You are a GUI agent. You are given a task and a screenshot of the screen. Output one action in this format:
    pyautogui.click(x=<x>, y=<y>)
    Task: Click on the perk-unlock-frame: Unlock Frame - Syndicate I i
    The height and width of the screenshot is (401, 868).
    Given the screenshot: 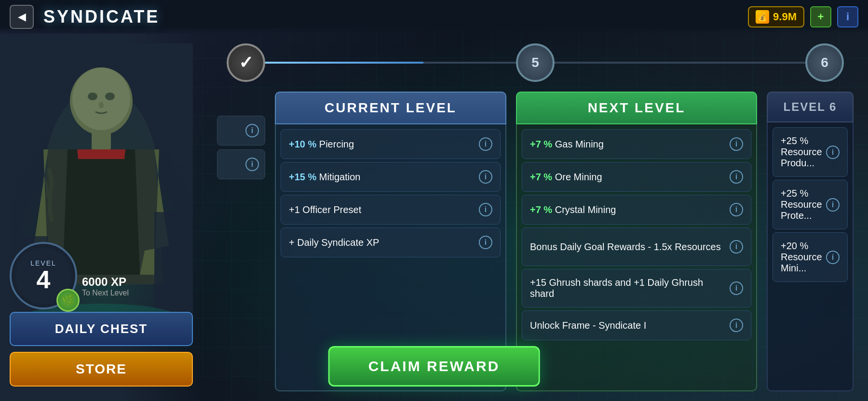 What is the action you would take?
    pyautogui.click(x=637, y=325)
    